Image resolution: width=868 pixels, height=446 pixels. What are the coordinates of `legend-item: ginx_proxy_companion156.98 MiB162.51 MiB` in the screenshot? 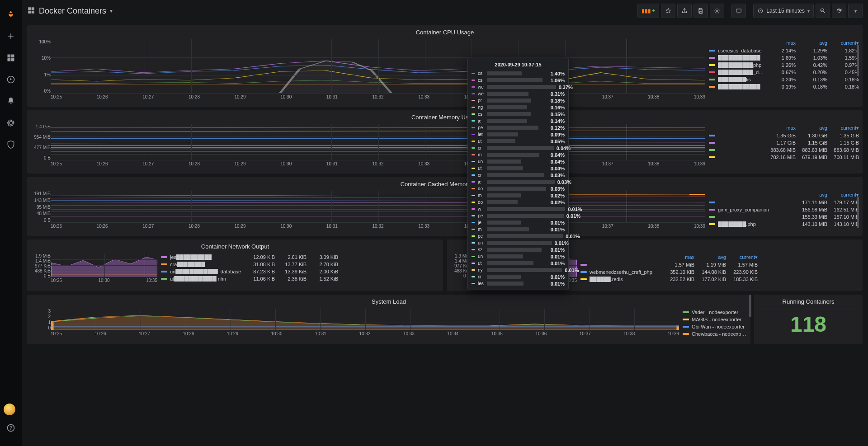 It's located at (784, 210).